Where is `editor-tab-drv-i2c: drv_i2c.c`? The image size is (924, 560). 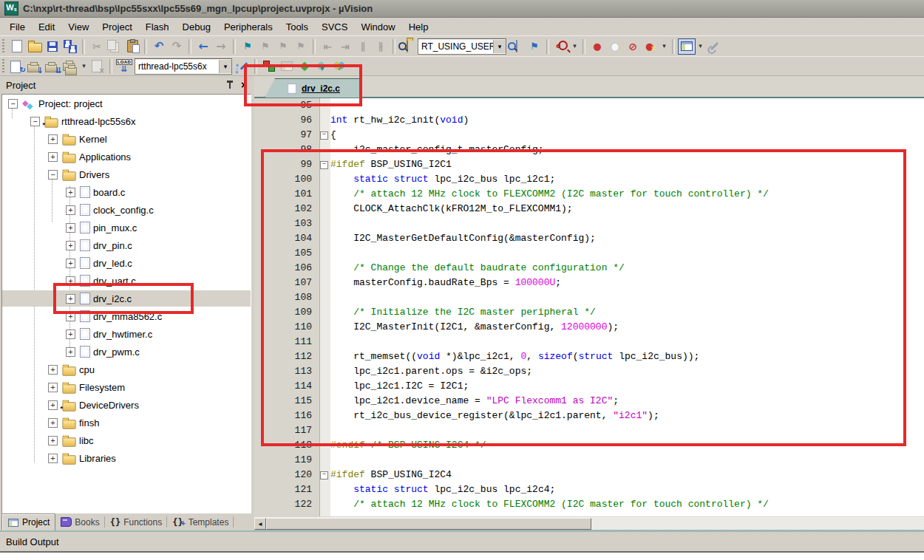
editor-tab-drv-i2c: drv_i2c.c is located at coordinates (313, 88).